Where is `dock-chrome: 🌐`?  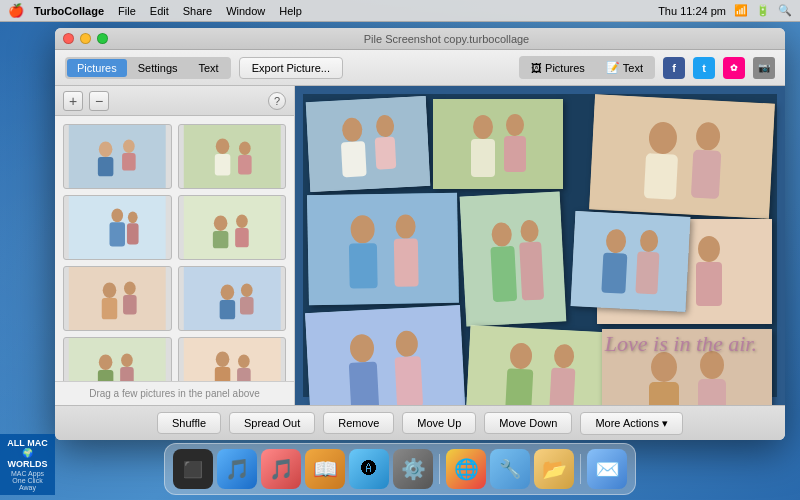
dock-chrome: 🌐 is located at coordinates (466, 469).